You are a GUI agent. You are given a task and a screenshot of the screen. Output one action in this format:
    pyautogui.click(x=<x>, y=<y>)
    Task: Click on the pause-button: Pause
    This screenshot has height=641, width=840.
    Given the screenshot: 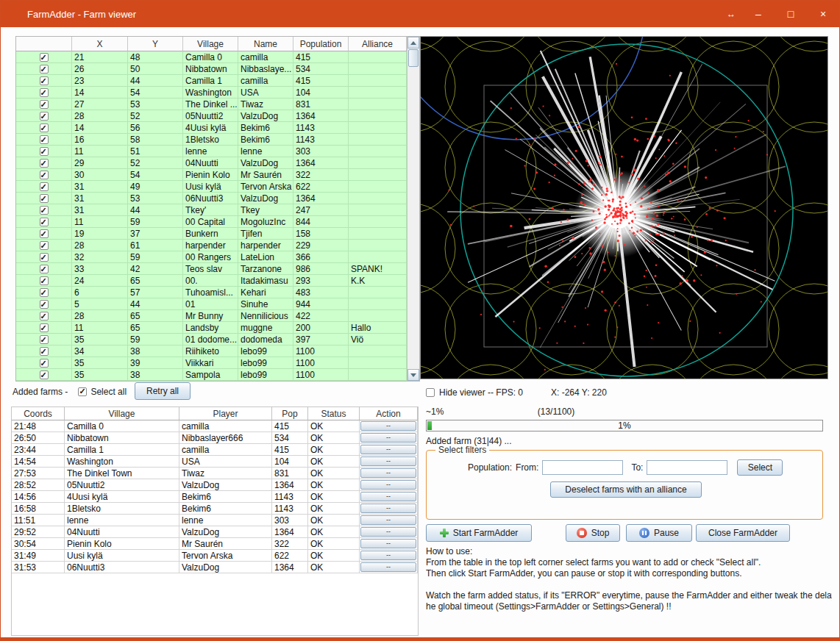 What is the action you would take?
    pyautogui.click(x=659, y=533)
    